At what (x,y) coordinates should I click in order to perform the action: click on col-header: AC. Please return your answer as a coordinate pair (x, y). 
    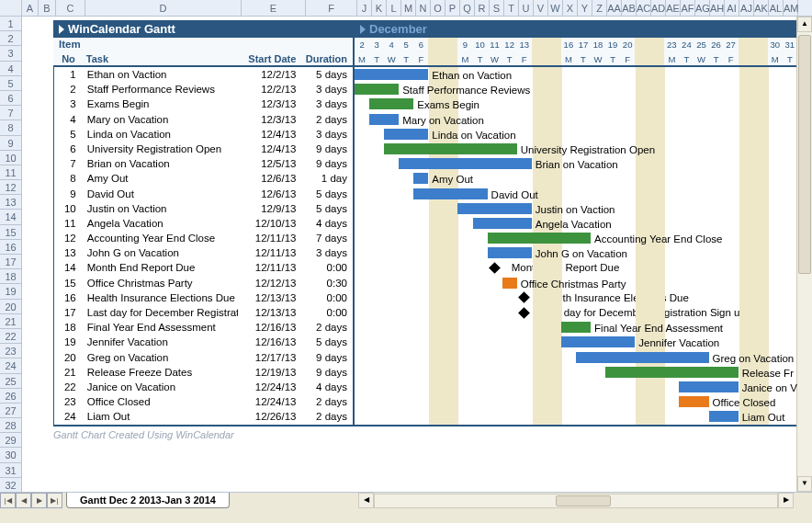
    Looking at the image, I should click on (644, 7).